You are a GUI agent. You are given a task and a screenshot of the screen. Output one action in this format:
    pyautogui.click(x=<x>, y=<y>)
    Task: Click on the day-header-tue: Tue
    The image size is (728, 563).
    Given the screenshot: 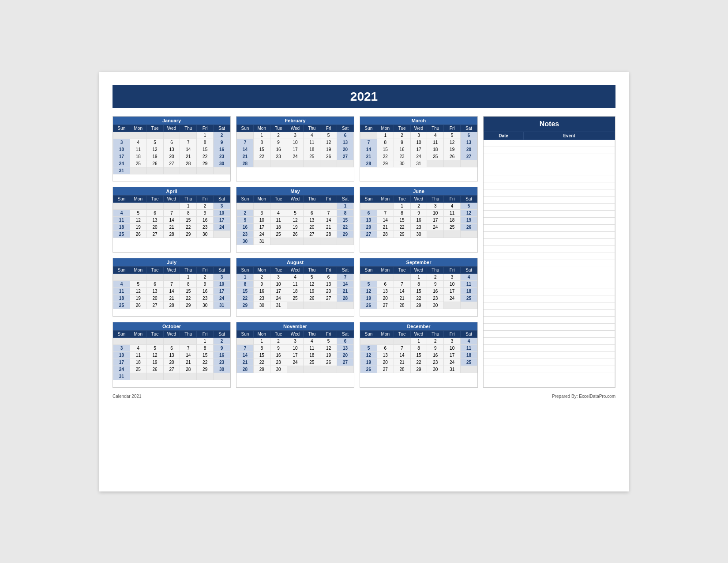 What is the action you would take?
    pyautogui.click(x=155, y=128)
    